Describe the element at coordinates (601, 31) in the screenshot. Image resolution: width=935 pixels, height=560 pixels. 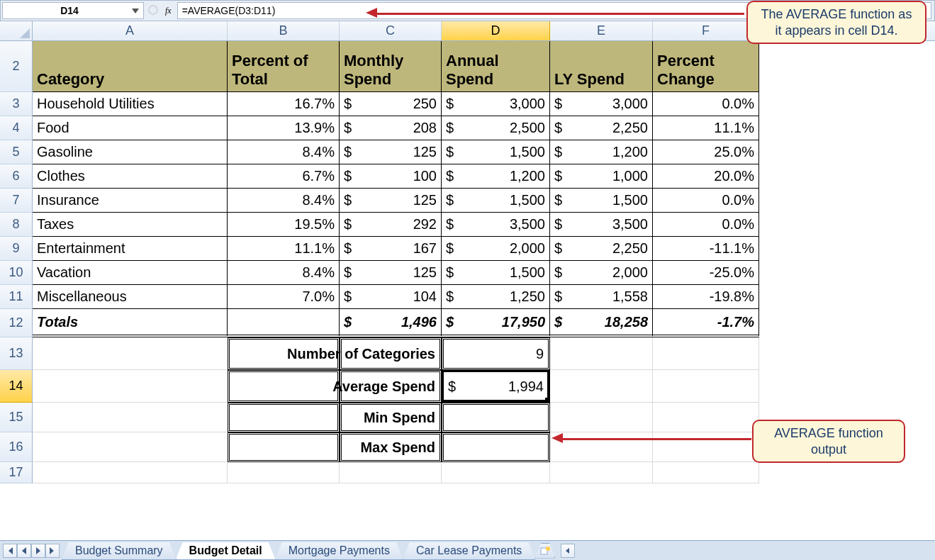
I see `col-header-e: E` at that location.